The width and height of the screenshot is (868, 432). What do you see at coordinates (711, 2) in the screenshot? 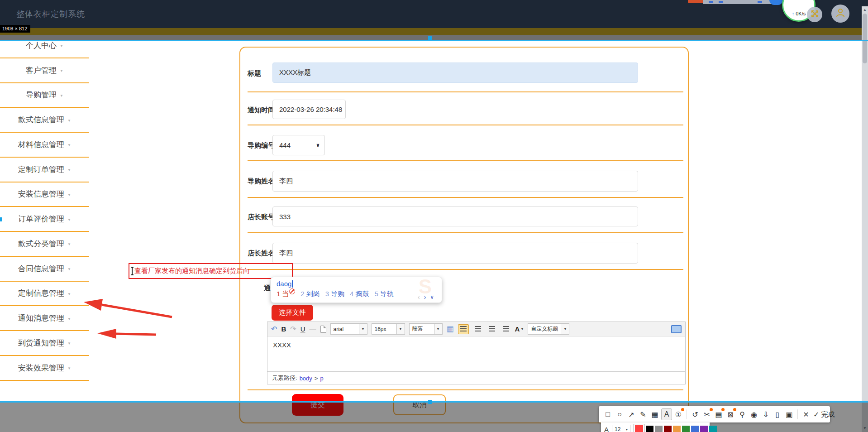
I see `browser-fragment-icon` at bounding box center [711, 2].